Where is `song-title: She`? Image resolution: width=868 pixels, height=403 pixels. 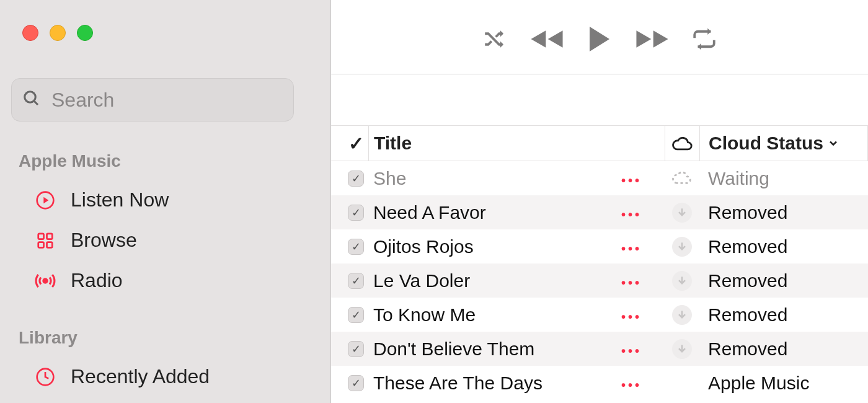
song-title: She is located at coordinates (495, 179).